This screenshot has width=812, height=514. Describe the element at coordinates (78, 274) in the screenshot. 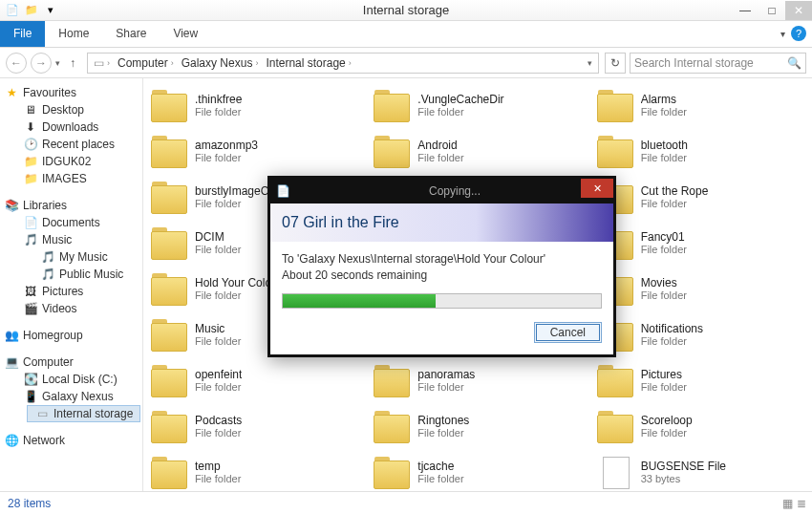

I see `tree-item: 🎵Public Music` at that location.